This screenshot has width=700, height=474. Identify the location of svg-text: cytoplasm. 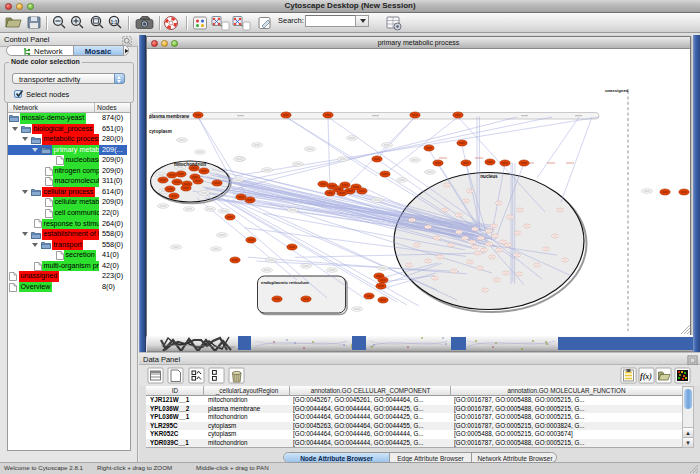
(160, 132).